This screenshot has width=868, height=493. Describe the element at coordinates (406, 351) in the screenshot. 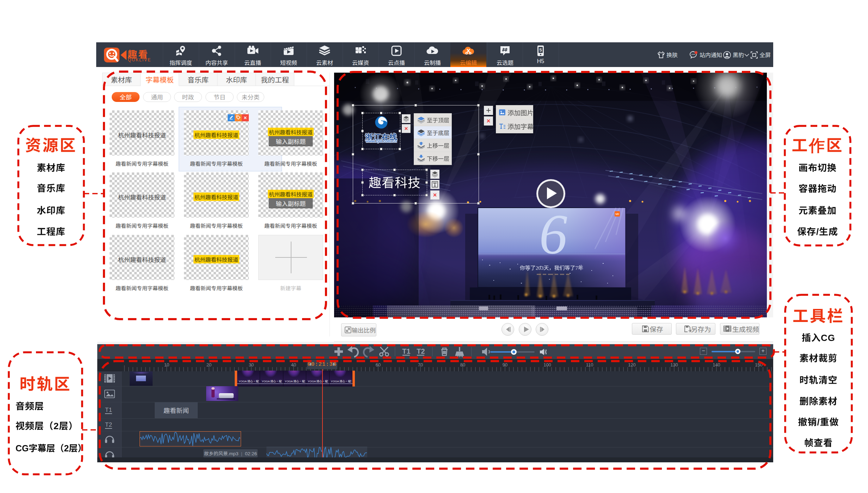

I see `svg-text: T1` at that location.